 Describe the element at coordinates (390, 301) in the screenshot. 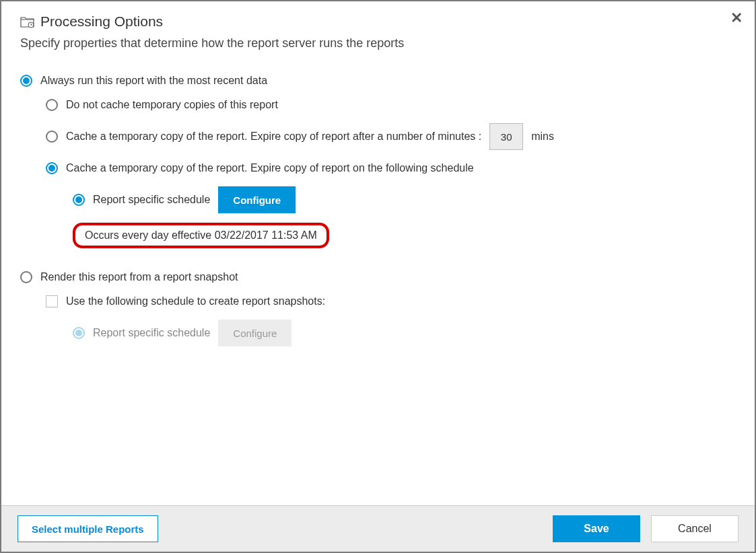

I see `option-use-schedule-snapshot: Use the following schedule to create rep…` at that location.